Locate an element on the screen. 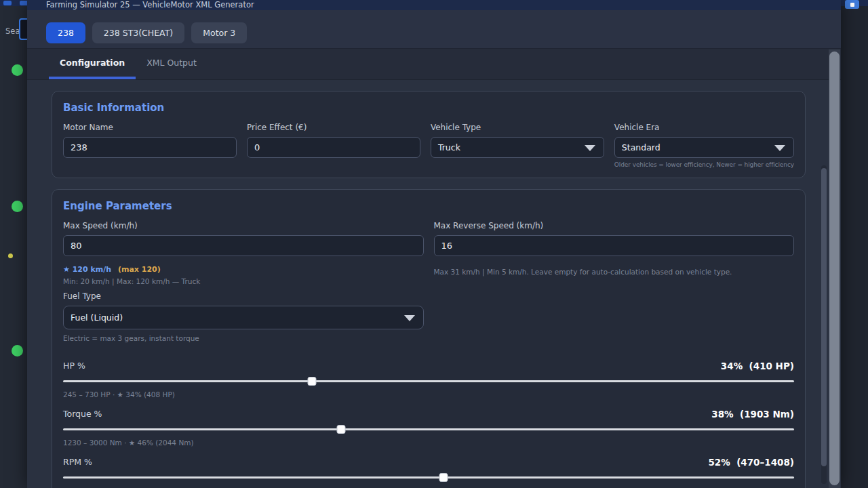 The height and width of the screenshot is (488, 868). torque-slider-thumb is located at coordinates (340, 430).